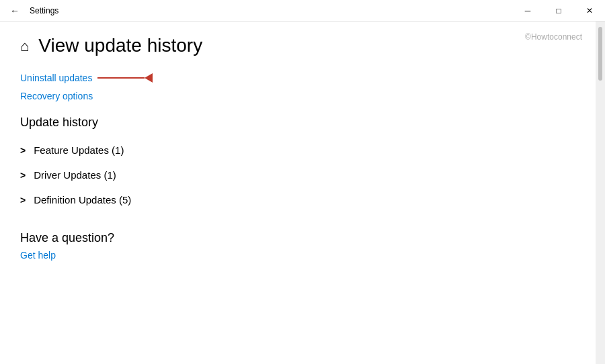 This screenshot has width=605, height=364. Describe the element at coordinates (44, 11) in the screenshot. I see `window-title: Settings` at that location.